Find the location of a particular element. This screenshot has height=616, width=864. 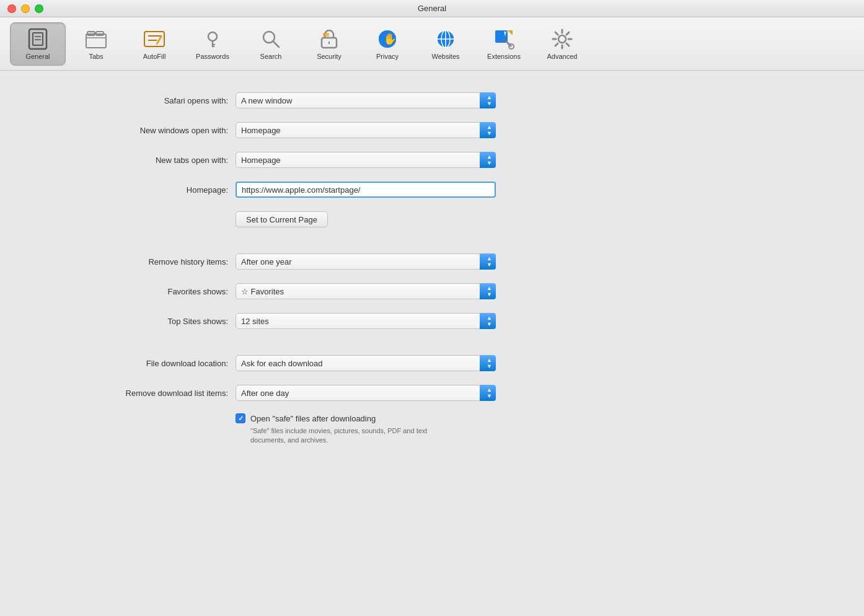

download-location-select: Ask for each download Desktop Downloads is located at coordinates (366, 363).